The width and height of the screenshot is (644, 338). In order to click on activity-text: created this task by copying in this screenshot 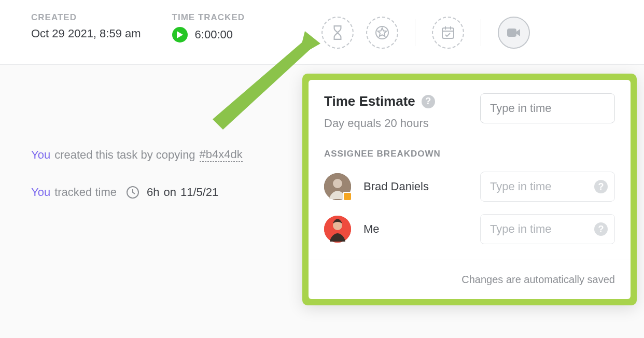, I will do `click(124, 155)`.